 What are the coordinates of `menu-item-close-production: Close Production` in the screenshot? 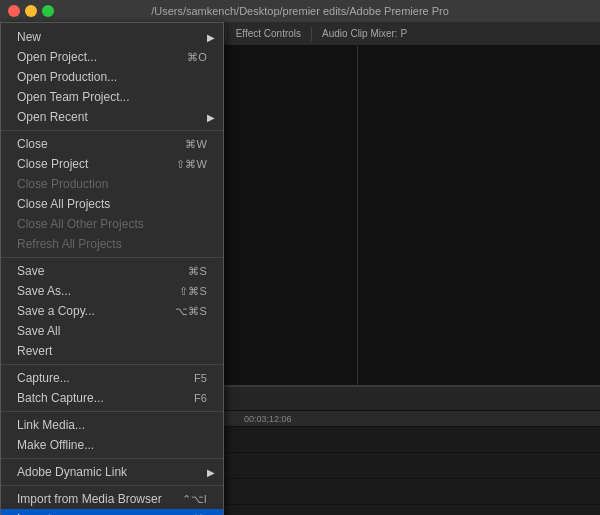 It's located at (112, 184).